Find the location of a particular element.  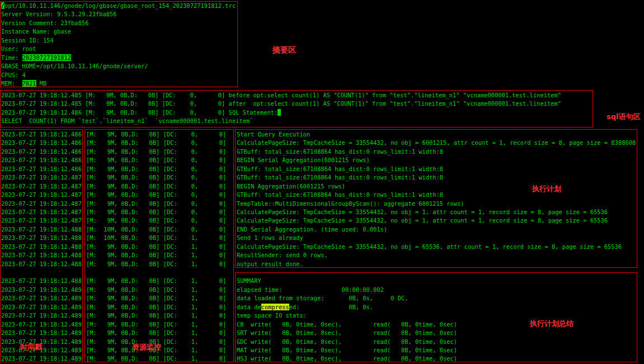

log-message: Start Query Execution is located at coordinates (436, 134).